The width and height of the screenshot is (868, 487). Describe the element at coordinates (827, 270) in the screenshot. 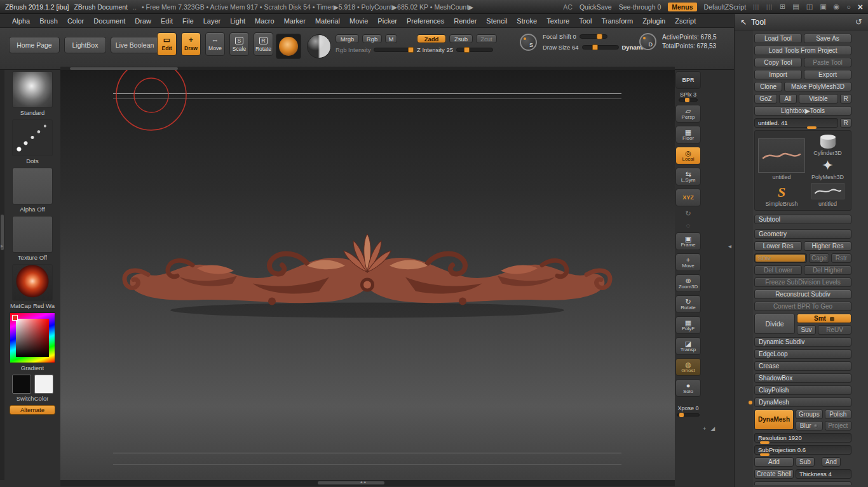

I see `del-higher-button: Del Higher` at that location.